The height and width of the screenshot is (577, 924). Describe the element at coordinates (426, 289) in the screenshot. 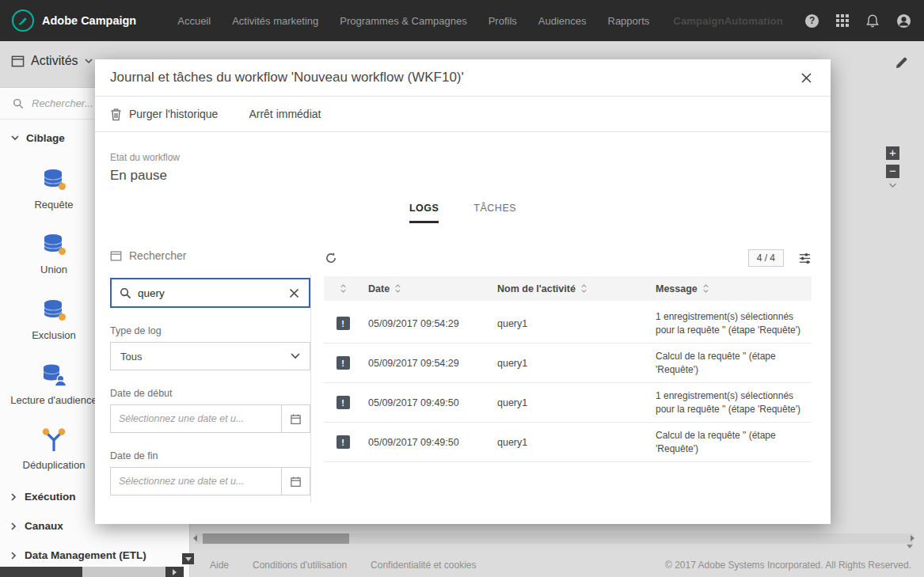

I see `column-header-date: Date` at that location.